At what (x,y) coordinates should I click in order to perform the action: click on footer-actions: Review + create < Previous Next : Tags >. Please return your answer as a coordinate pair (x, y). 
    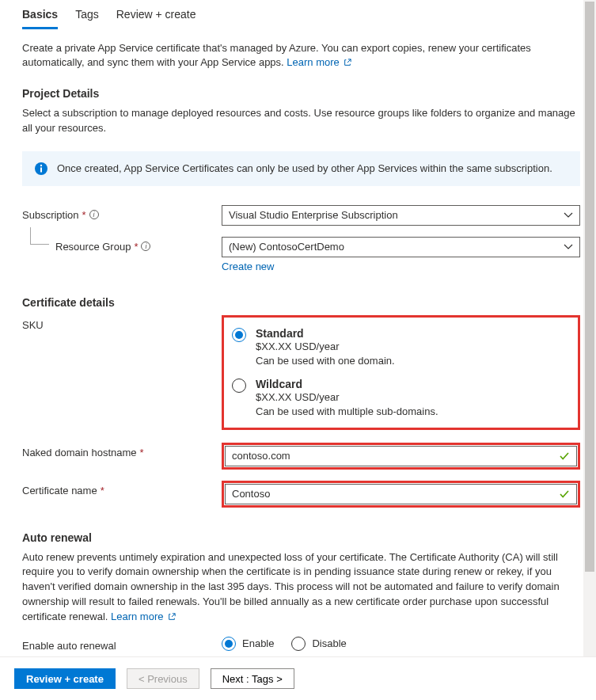
    Looking at the image, I should click on (298, 678).